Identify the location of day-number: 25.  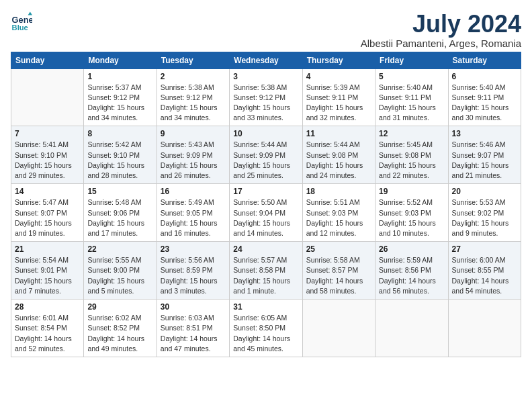
(339, 249).